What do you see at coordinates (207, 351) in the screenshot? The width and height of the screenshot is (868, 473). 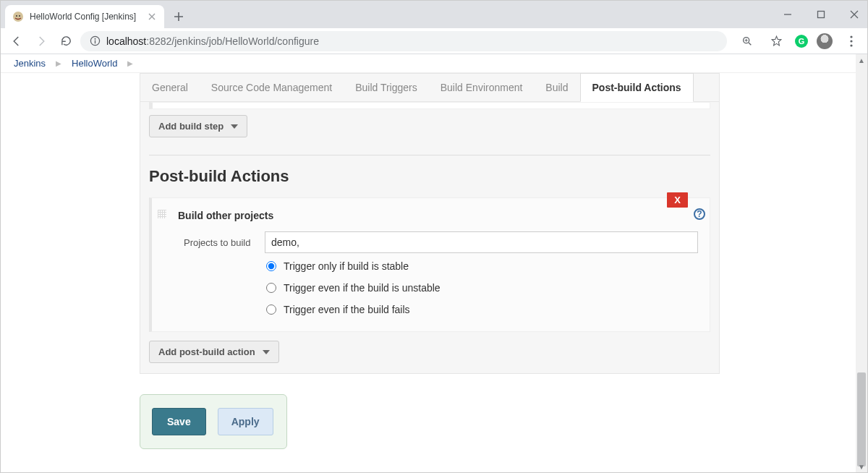 I see `add-post-build-action-label: Add post-build action` at bounding box center [207, 351].